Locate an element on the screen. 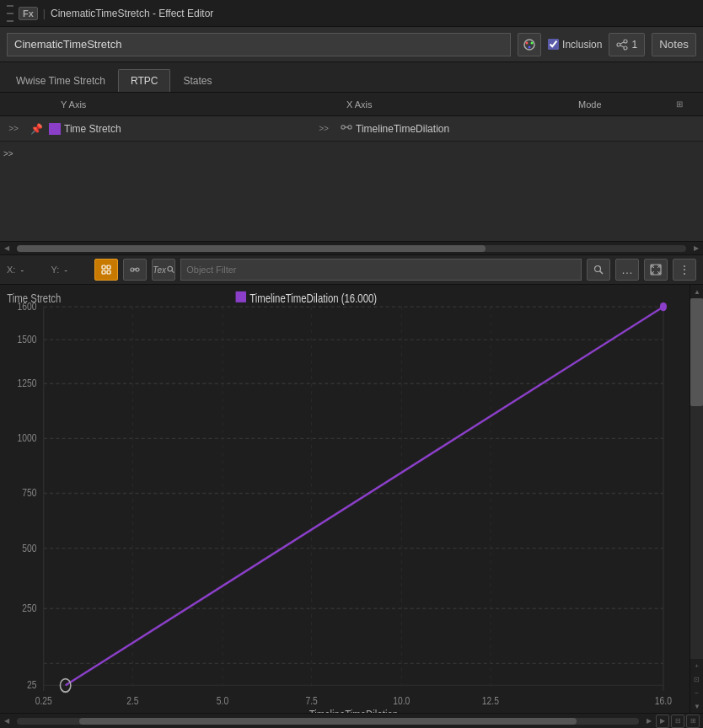  svg-text: 10.0 is located at coordinates (401, 699).